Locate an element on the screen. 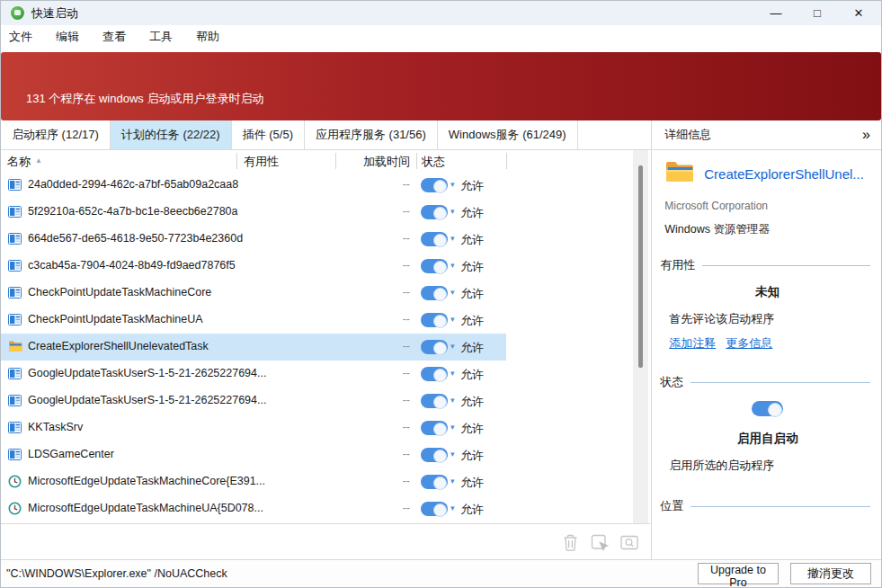 This screenshot has width=882, height=588. maximize-button: □ is located at coordinates (817, 13).